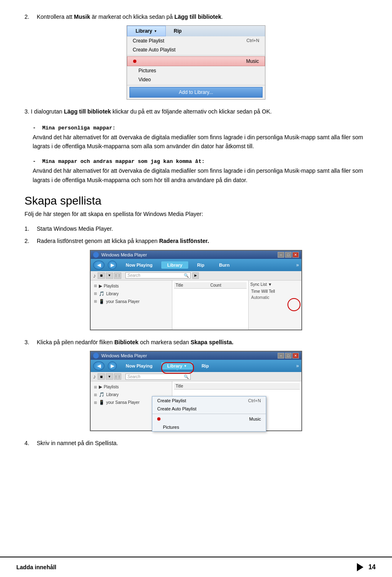 This screenshot has width=392, height=577. I want to click on sync-header: Sync List ▼, so click(275, 284).